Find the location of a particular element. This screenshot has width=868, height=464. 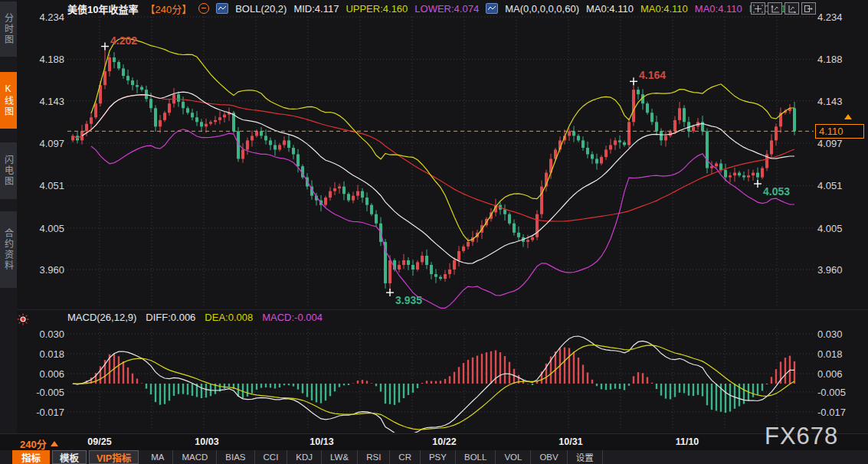

ma-indicator-icon is located at coordinates (492, 8).